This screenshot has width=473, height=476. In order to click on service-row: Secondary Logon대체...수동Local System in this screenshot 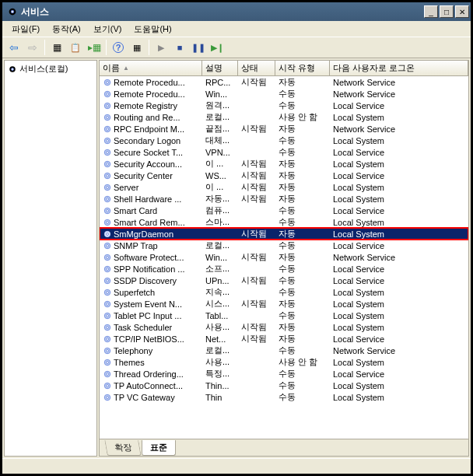, I will do `click(284, 140)`.